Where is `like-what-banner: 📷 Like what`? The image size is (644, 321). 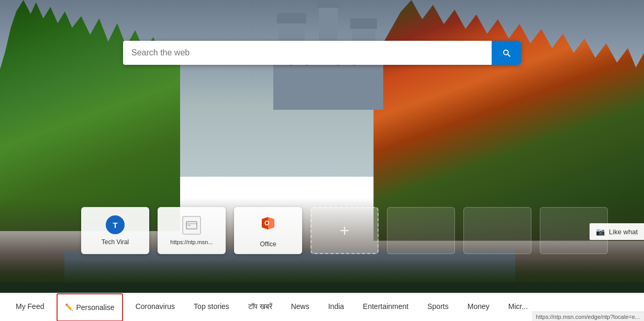 like-what-banner: 📷 Like what is located at coordinates (617, 232).